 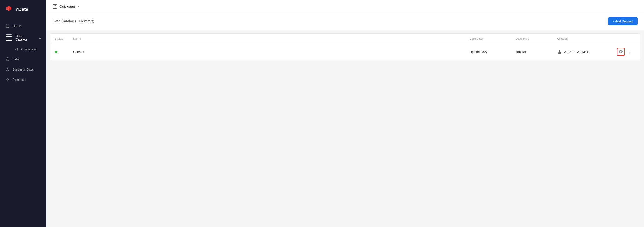 I want to click on add-dataset-label: + Add Dataset, so click(x=623, y=21).